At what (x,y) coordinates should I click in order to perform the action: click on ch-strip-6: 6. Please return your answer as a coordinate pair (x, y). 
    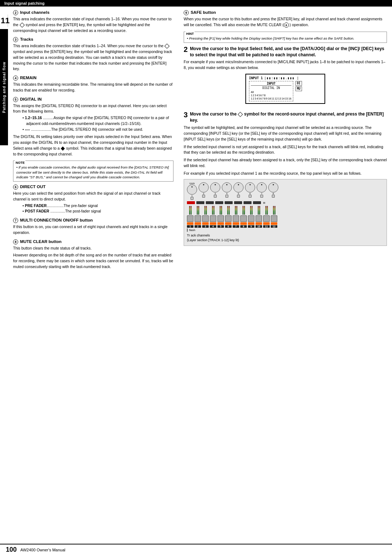
    Looking at the image, I should click on (228, 217).